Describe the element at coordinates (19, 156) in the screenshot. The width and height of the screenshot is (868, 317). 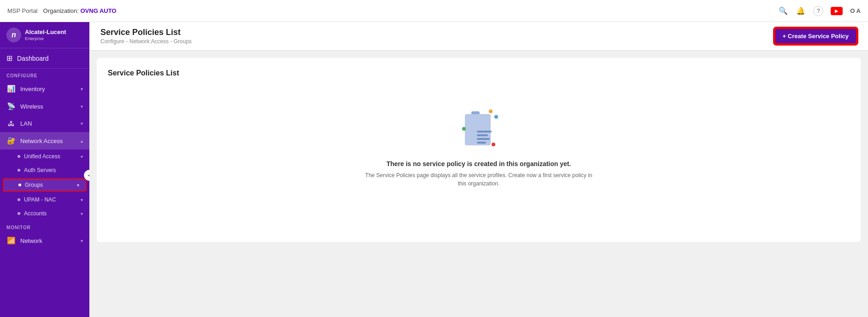
I see `unified-access-dot` at that location.